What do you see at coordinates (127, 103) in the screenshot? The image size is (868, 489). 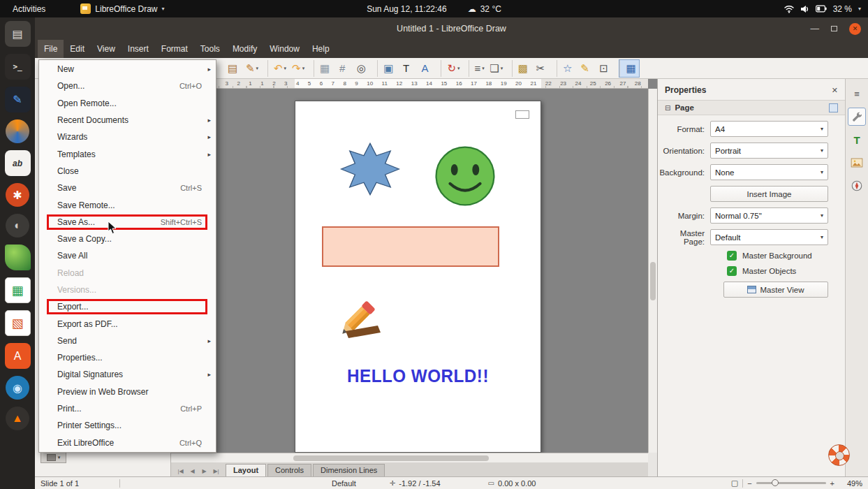 I see `file-menu-item: Open Remote...` at bounding box center [127, 103].